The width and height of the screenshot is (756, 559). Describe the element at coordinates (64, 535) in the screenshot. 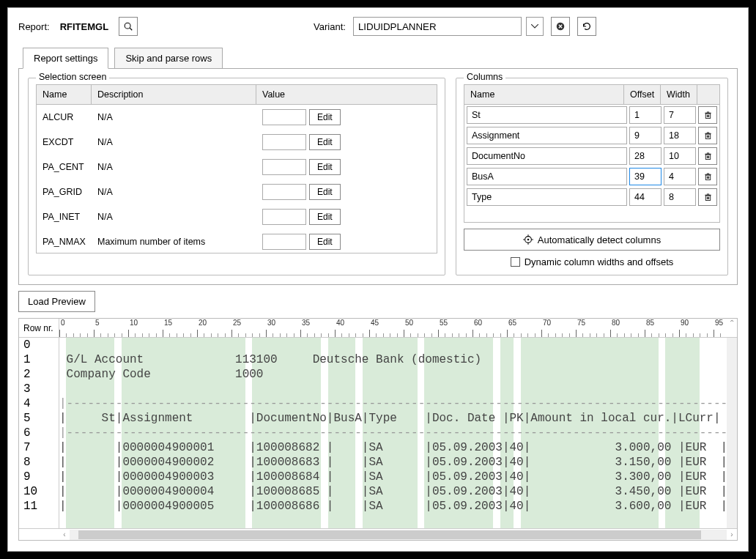

I see `scroll-left-arrow: ‹` at that location.